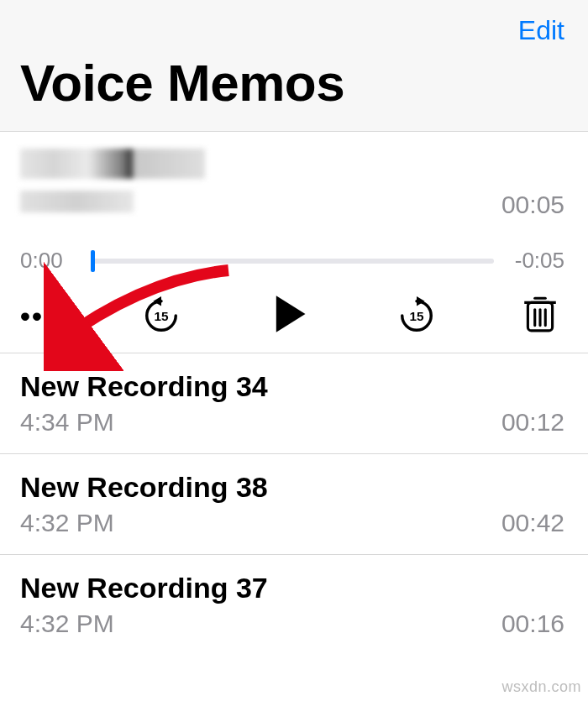 The height and width of the screenshot is (701, 588). I want to click on recording-title: New Recording 34, so click(292, 386).